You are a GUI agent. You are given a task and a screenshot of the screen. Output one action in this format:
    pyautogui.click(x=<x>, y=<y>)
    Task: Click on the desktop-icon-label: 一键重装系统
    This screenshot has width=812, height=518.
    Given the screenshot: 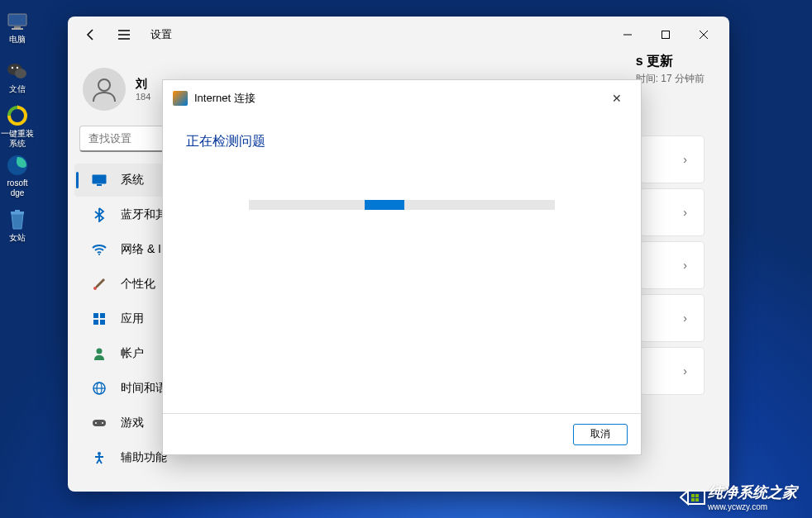 What is the action you would take?
    pyautogui.click(x=17, y=139)
    